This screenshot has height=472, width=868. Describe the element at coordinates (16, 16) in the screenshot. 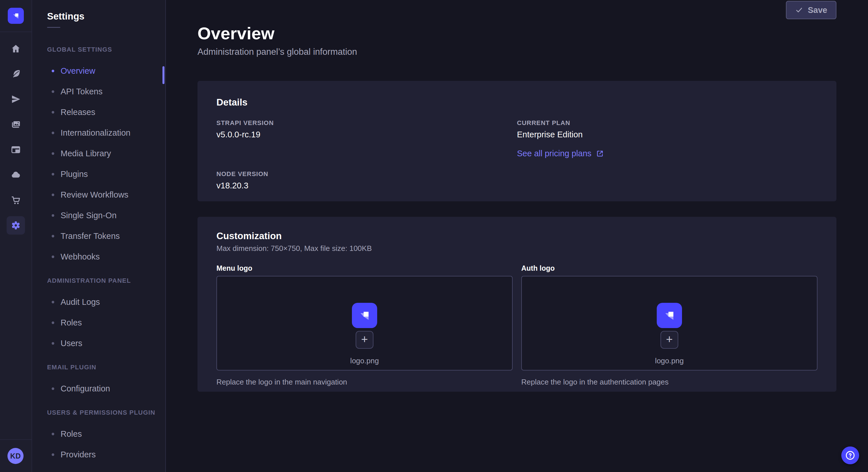

I see `strapi-logo-icon` at that location.